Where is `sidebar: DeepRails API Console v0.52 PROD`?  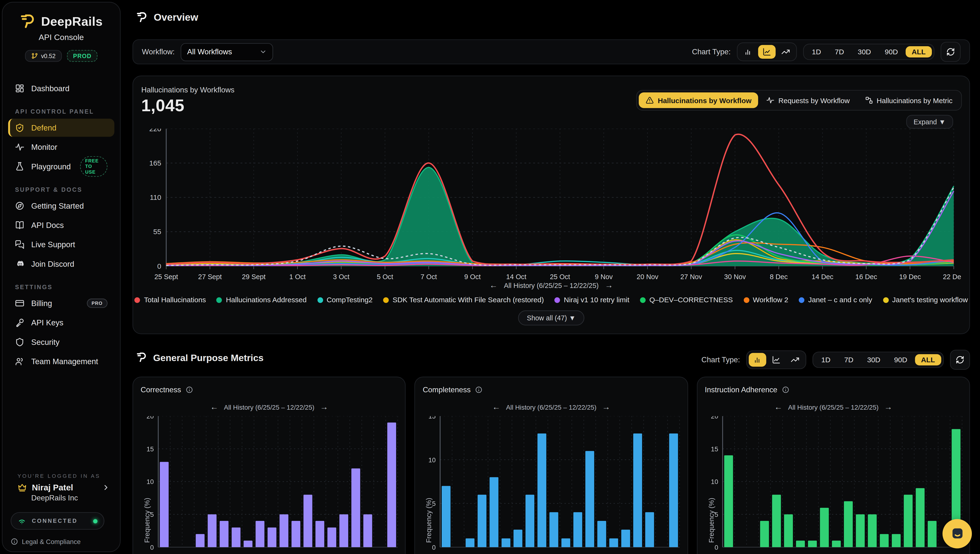
sidebar: DeepRails API Console v0.52 PROD is located at coordinates (61, 277).